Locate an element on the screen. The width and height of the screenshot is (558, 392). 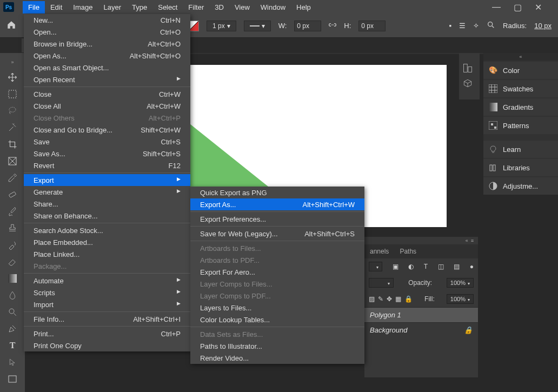
maximize-icon: ▢ is located at coordinates (518, 8).